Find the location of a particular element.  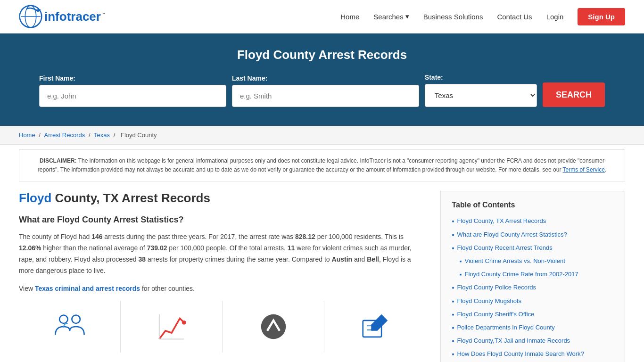

scroll-up-icon is located at coordinates (273, 327).